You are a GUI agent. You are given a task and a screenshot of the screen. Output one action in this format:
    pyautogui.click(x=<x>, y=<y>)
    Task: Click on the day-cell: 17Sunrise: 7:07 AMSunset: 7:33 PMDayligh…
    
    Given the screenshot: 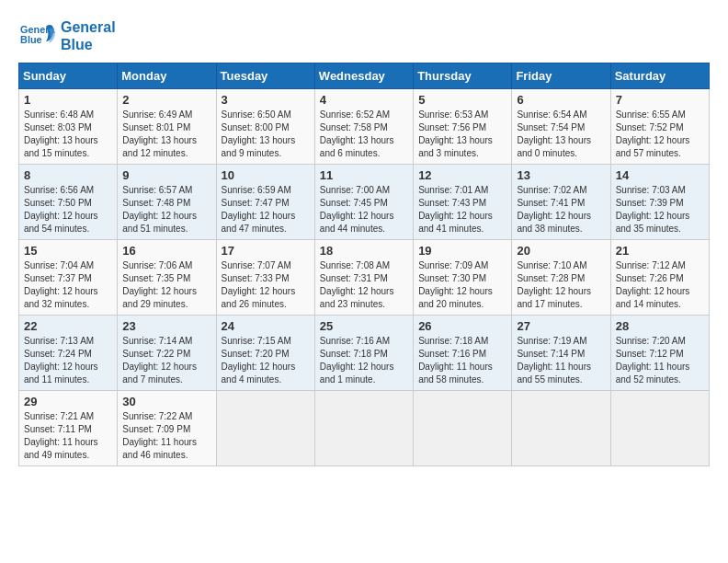 What is the action you would take?
    pyautogui.click(x=265, y=278)
    